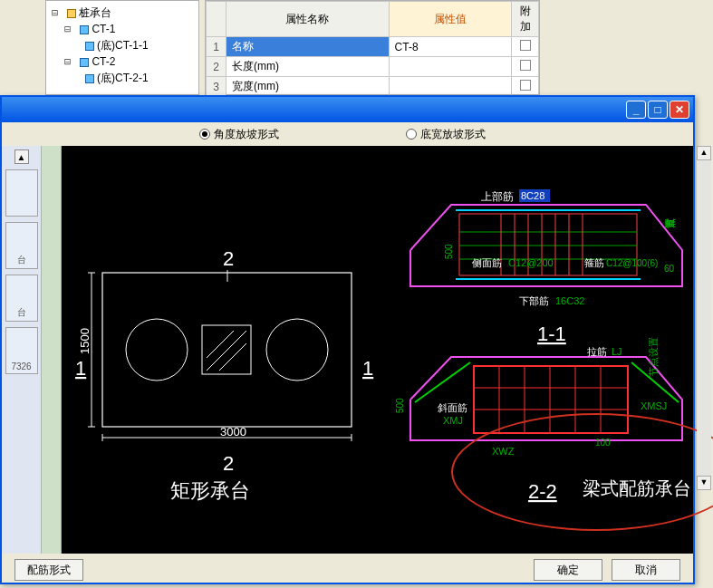 The height and width of the screenshot is (588, 713). Describe the element at coordinates (535, 301) in the screenshot. I see `svg-text: 下部筋` at that location.